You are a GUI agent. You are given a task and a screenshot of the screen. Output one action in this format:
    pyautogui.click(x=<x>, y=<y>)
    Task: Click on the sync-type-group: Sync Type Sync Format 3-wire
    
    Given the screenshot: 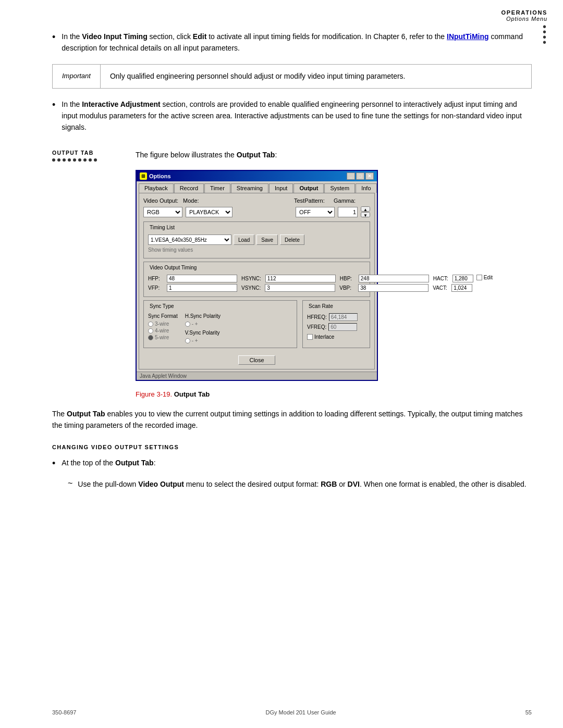 What is the action you would take?
    pyautogui.click(x=220, y=324)
    